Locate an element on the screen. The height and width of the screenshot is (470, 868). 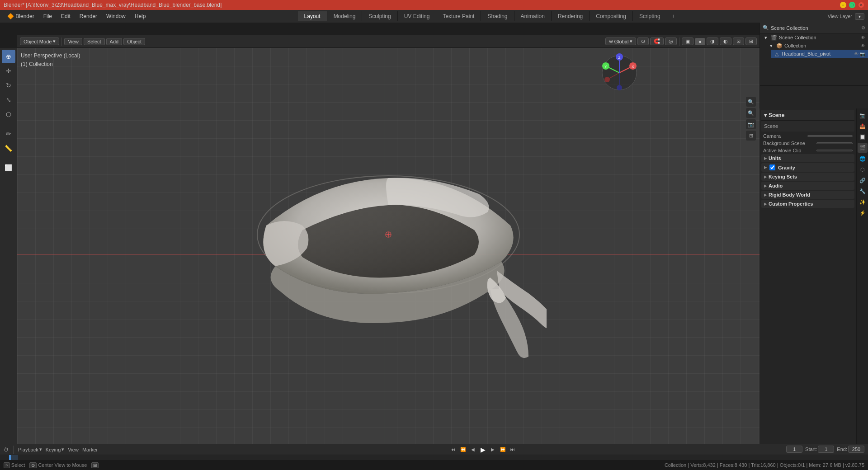
object-menu: Object is located at coordinates (134, 42).